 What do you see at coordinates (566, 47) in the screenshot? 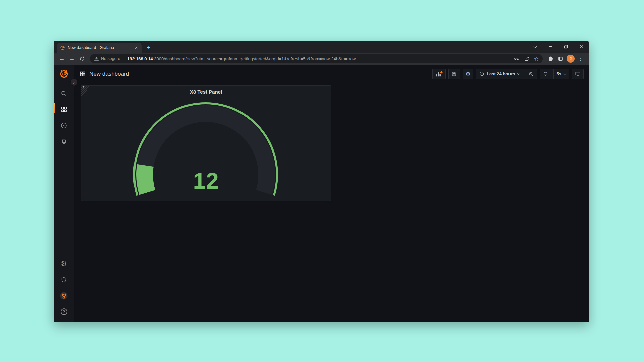
I see `window-restore-button` at bounding box center [566, 47].